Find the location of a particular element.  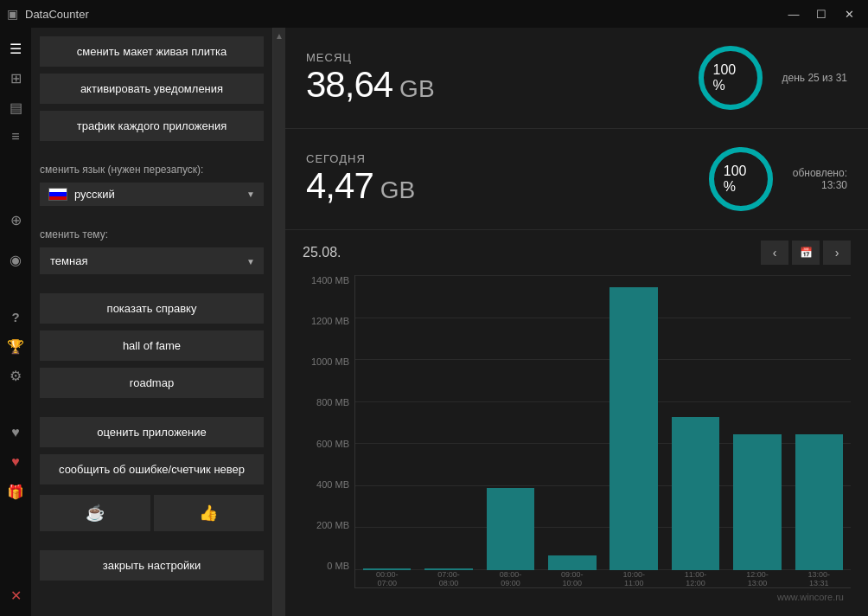

month-percent: 100 % is located at coordinates (731, 78).